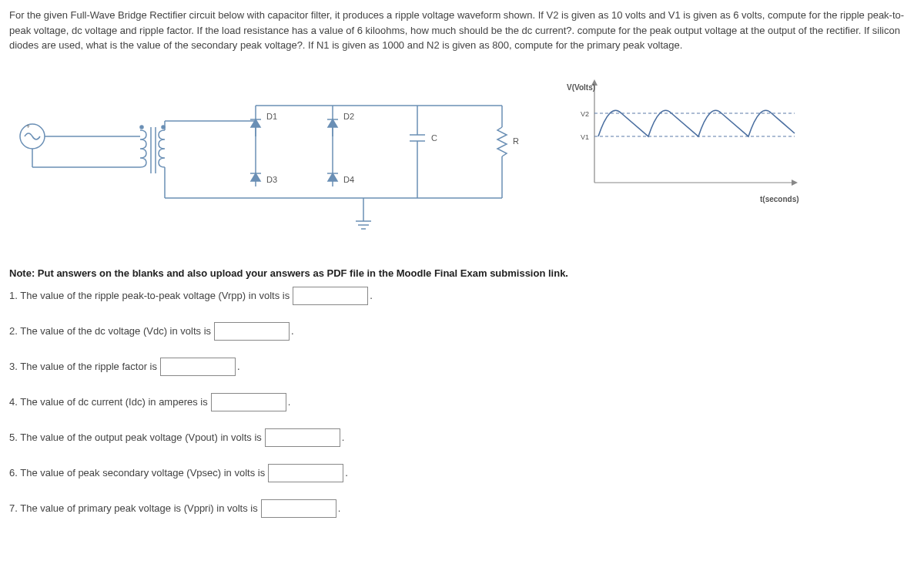 The width and height of the screenshot is (924, 581). I want to click on q2-input, so click(252, 331).